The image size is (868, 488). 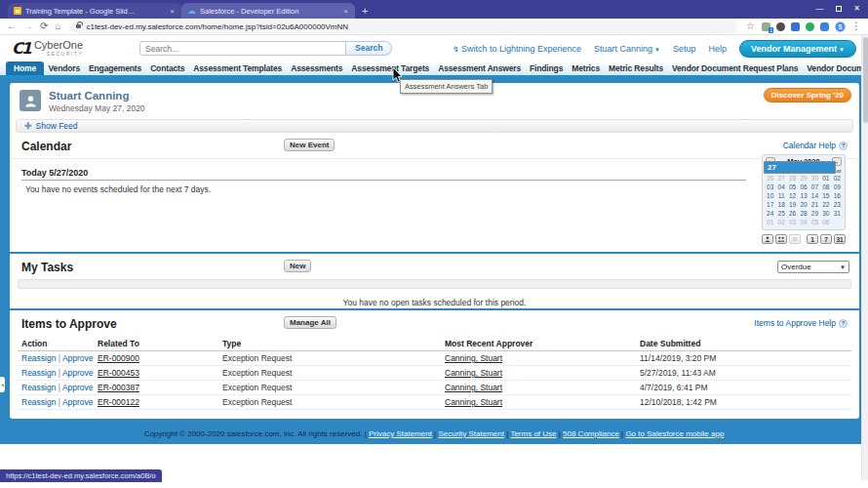 I want to click on search-input, so click(x=243, y=49).